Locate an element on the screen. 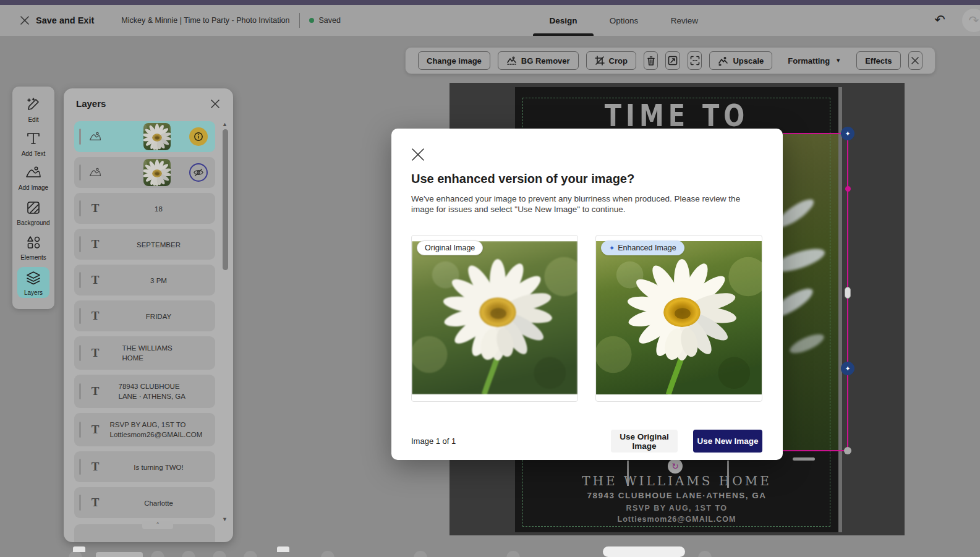 This screenshot has height=557, width=980. layers-scrollbar is located at coordinates (225, 200).